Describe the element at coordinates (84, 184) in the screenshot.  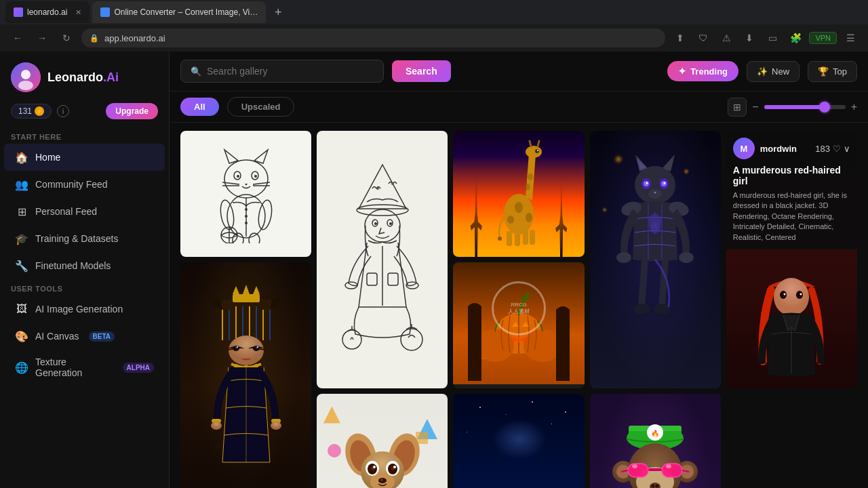
I see `sidebar-item-community: 👥 Community Feed` at that location.